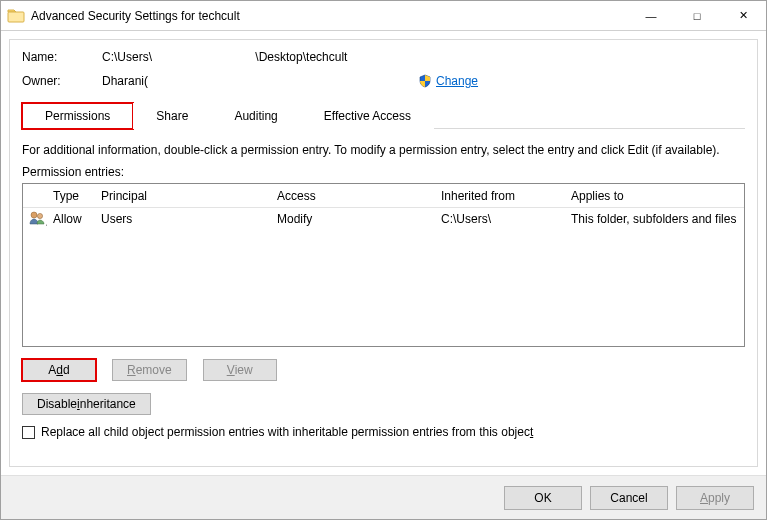 The height and width of the screenshot is (520, 767). Describe the element at coordinates (368, 116) in the screenshot. I see `tab-effective-access: Effective Access` at that location.